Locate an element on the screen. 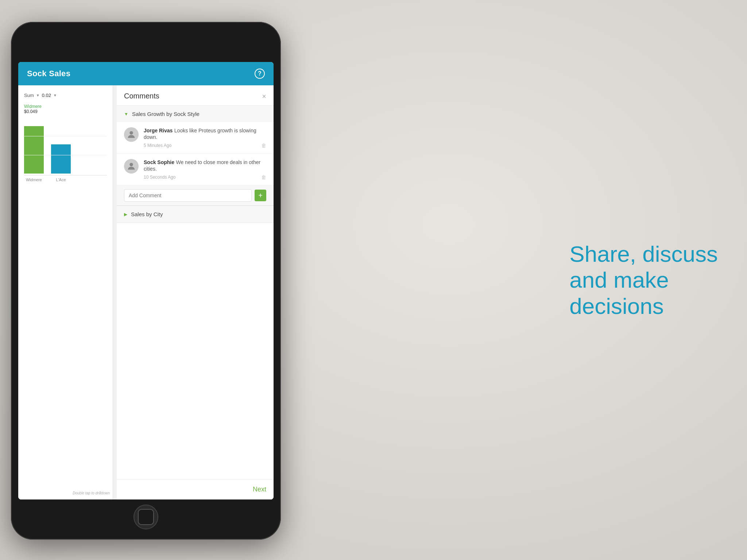 The height and width of the screenshot is (560, 747). legend-value: $0.049 is located at coordinates (66, 112).